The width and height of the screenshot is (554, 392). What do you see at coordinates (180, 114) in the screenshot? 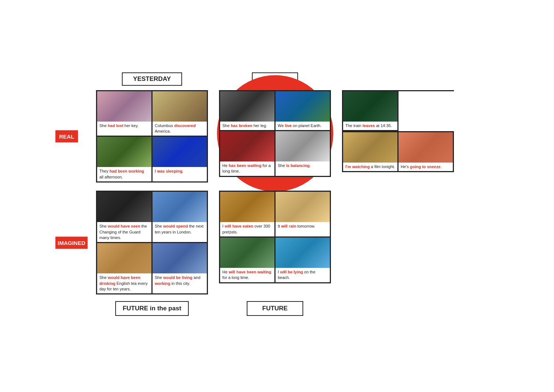
I see `cell-yesterday-real-2: Columbus discovered America.` at bounding box center [180, 114].